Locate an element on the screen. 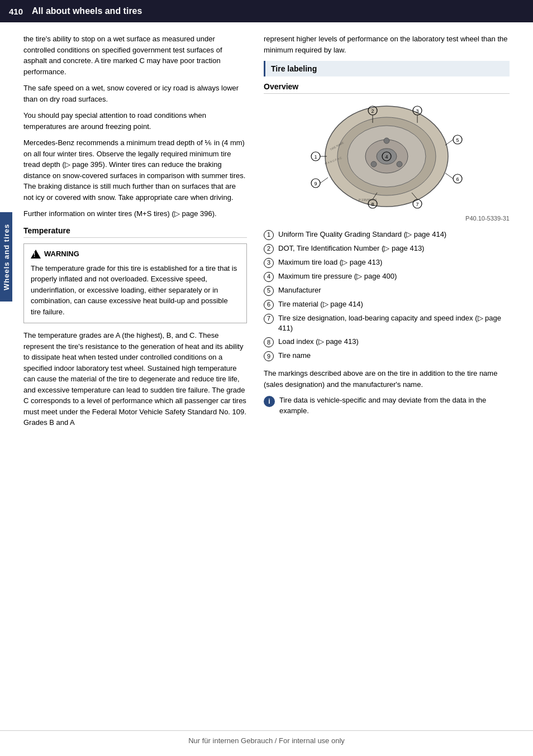  overview-heading: Overview is located at coordinates (387, 88).